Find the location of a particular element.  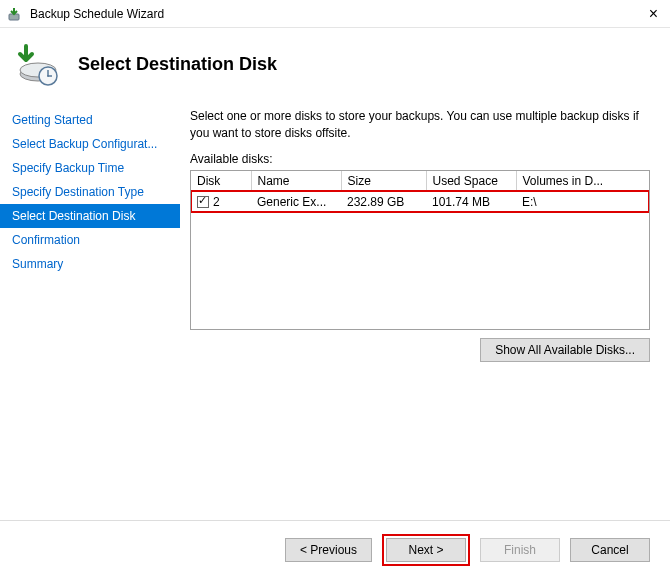

available-disks-label: Available disks: is located at coordinates (420, 159).